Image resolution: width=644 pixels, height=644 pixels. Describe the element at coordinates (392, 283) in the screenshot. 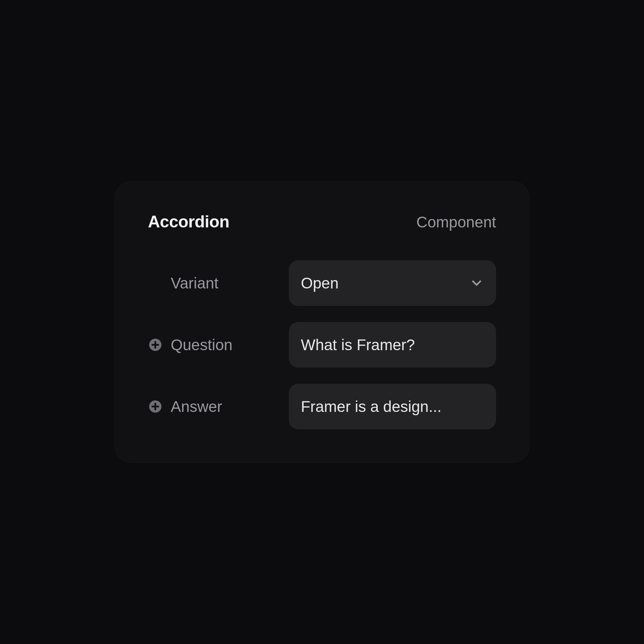

I see `variant-select: Open` at that location.